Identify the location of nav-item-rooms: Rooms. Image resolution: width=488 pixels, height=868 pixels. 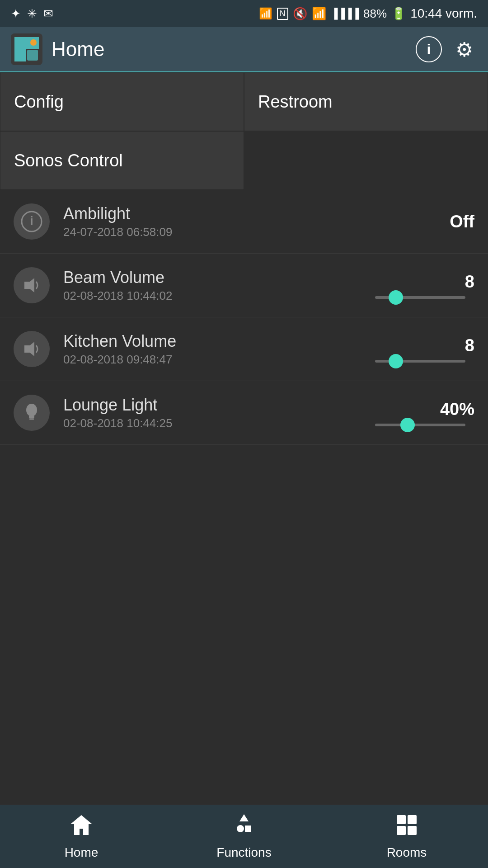
(407, 836).